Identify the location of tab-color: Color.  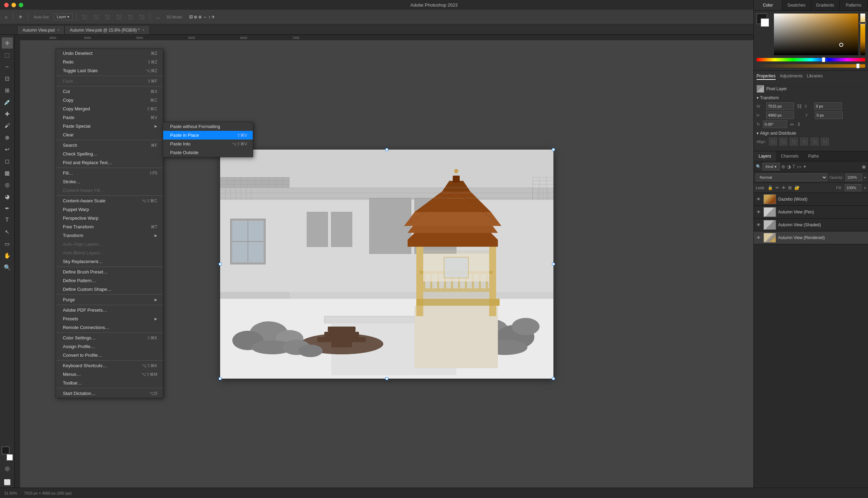
(768, 5).